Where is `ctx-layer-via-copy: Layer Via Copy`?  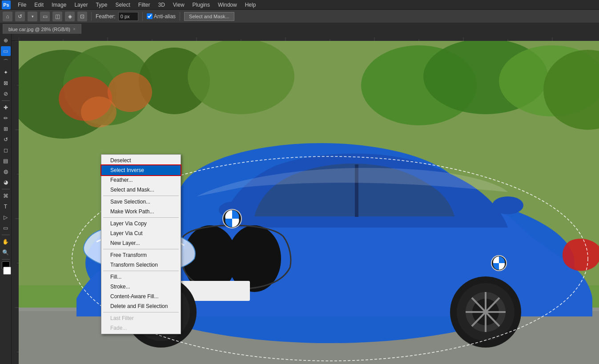 ctx-layer-via-copy: Layer Via Copy is located at coordinates (141, 224).